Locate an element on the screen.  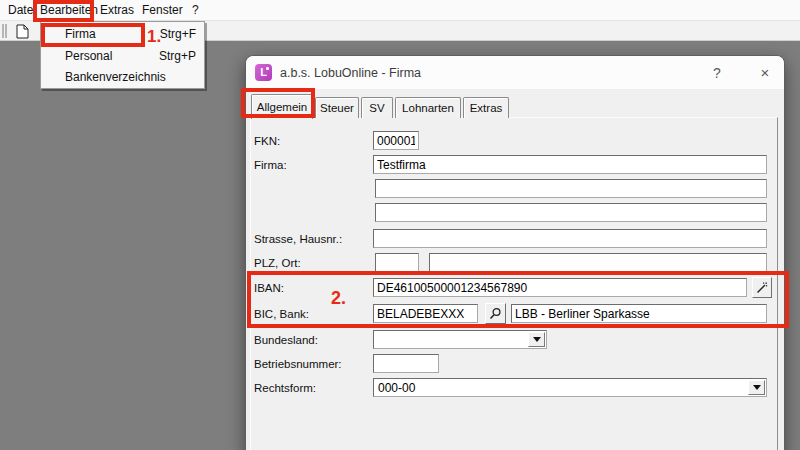
plz-input is located at coordinates (397, 262).